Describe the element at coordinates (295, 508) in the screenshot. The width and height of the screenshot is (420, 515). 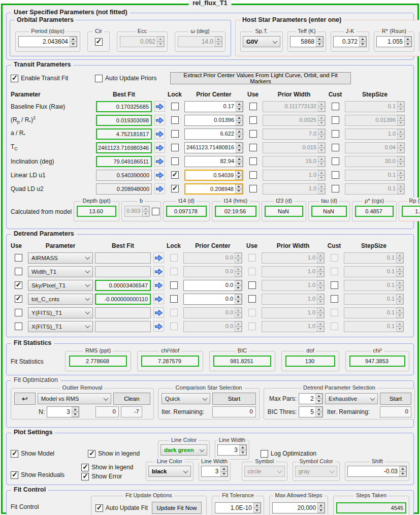
I see `max-allowed-steps-input: 20,000` at that location.